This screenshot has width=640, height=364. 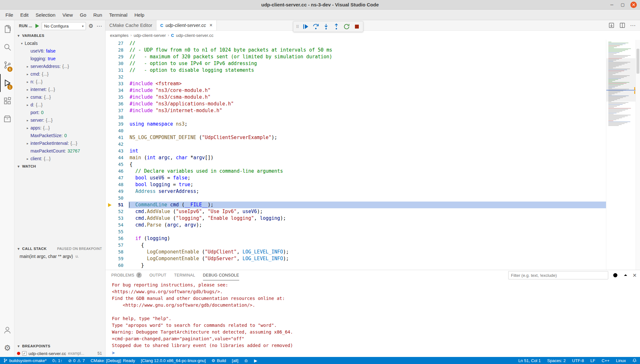 I want to click on variable-internet: ▸internet:{...}, so click(x=60, y=89).